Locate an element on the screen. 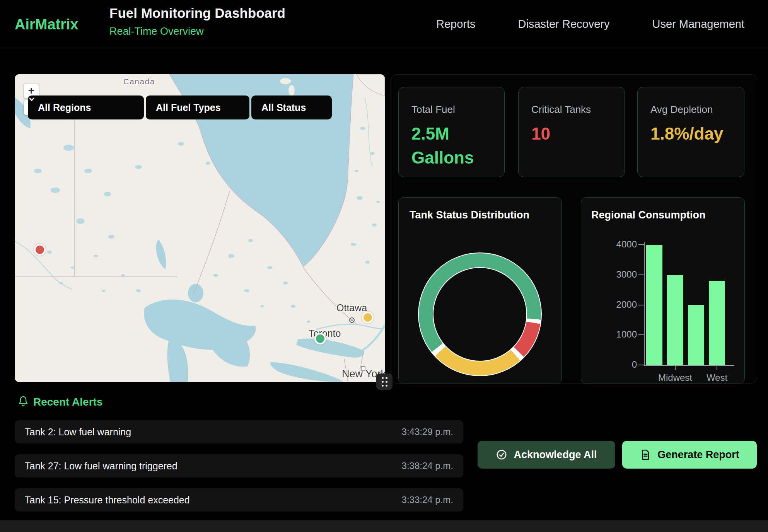  alert-message: Tank 15: Pressure threshold exceeded is located at coordinates (108, 500).